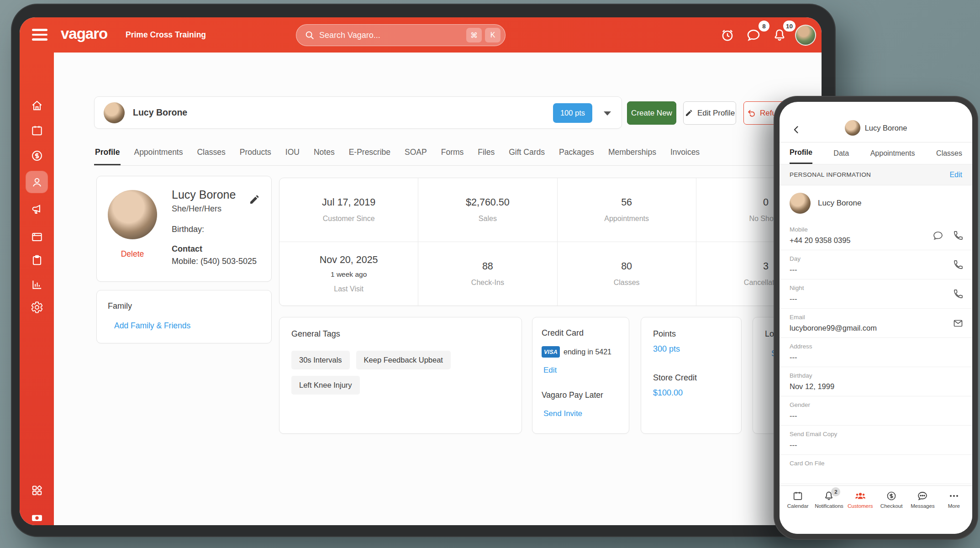 This screenshot has height=548, width=980. What do you see at coordinates (292, 154) in the screenshot?
I see `tab-iou: IOU` at bounding box center [292, 154].